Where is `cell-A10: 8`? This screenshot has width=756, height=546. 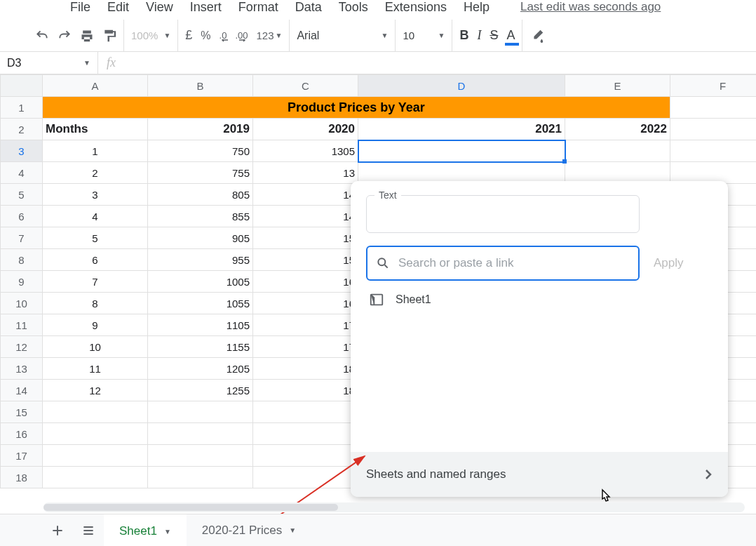
cell-A10: 8 is located at coordinates (95, 303).